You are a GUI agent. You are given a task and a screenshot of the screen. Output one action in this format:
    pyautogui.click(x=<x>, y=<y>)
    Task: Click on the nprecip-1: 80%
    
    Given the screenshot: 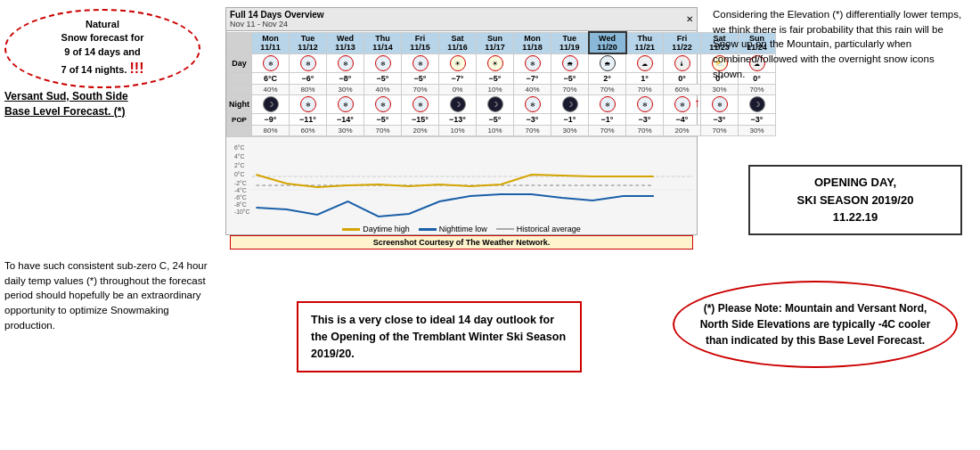 What is the action you would take?
    pyautogui.click(x=271, y=131)
    